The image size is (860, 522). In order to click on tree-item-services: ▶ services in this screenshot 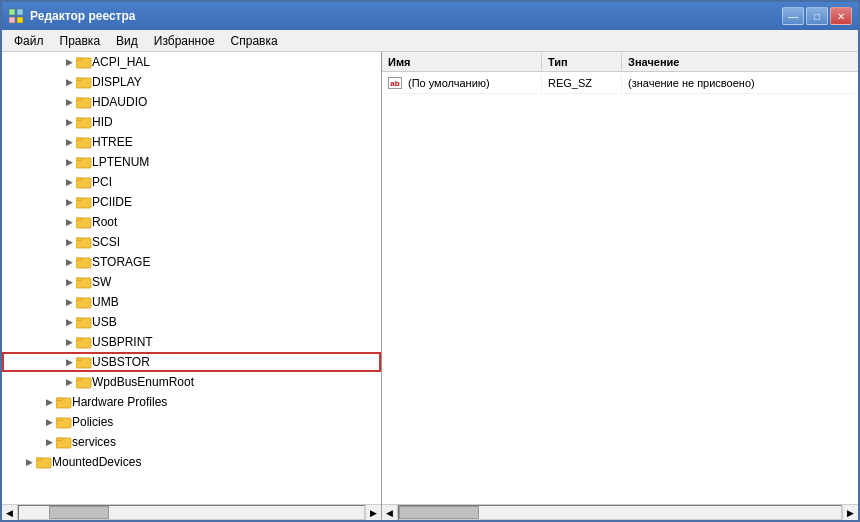, I will do `click(192, 442)`.